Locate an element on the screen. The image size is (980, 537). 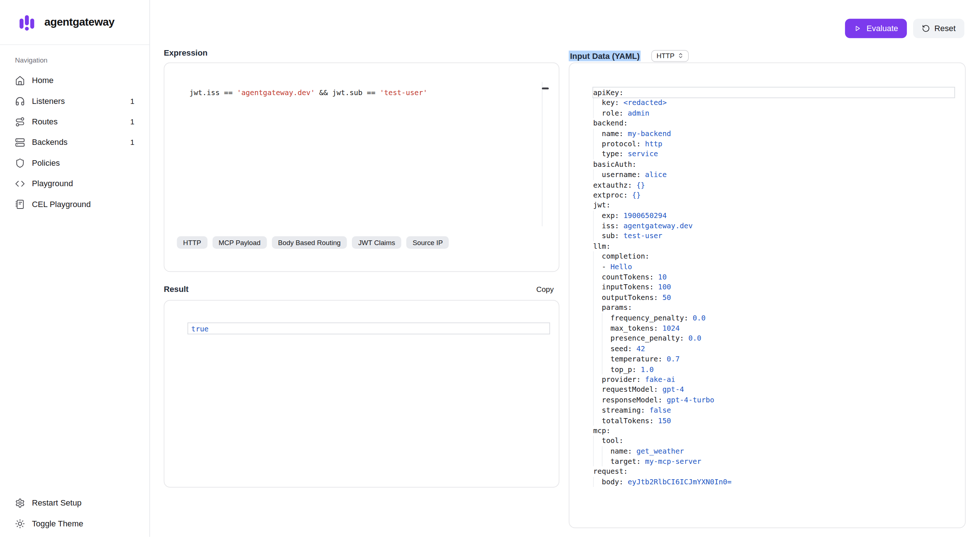
input-mode-select: HTTP is located at coordinates (670, 56).